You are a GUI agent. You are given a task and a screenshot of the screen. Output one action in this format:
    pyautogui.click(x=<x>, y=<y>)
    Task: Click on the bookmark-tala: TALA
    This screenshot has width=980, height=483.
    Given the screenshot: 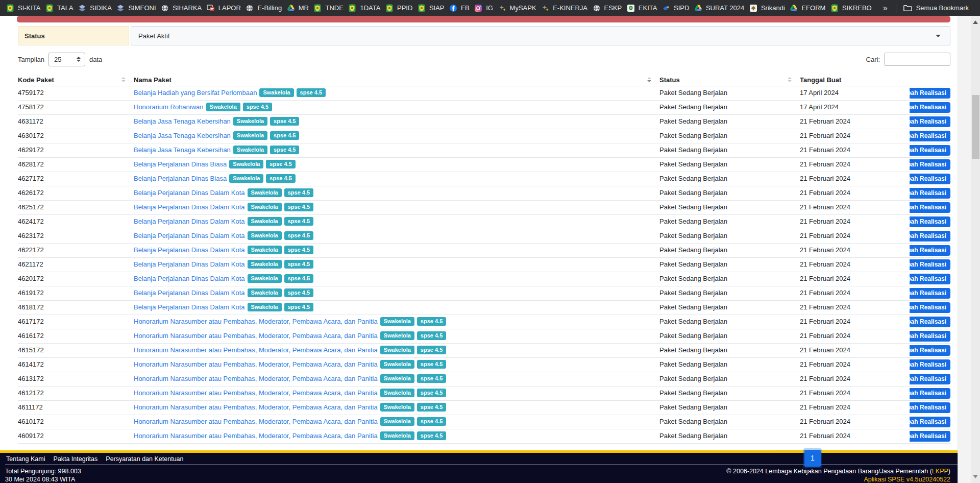 What is the action you would take?
    pyautogui.click(x=59, y=8)
    